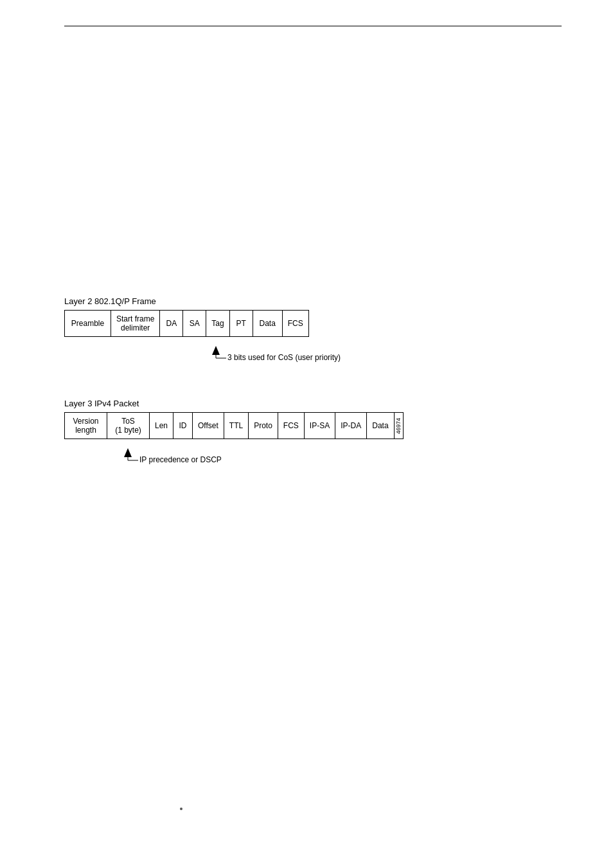  I want to click on l3-field-len: Len, so click(162, 426).